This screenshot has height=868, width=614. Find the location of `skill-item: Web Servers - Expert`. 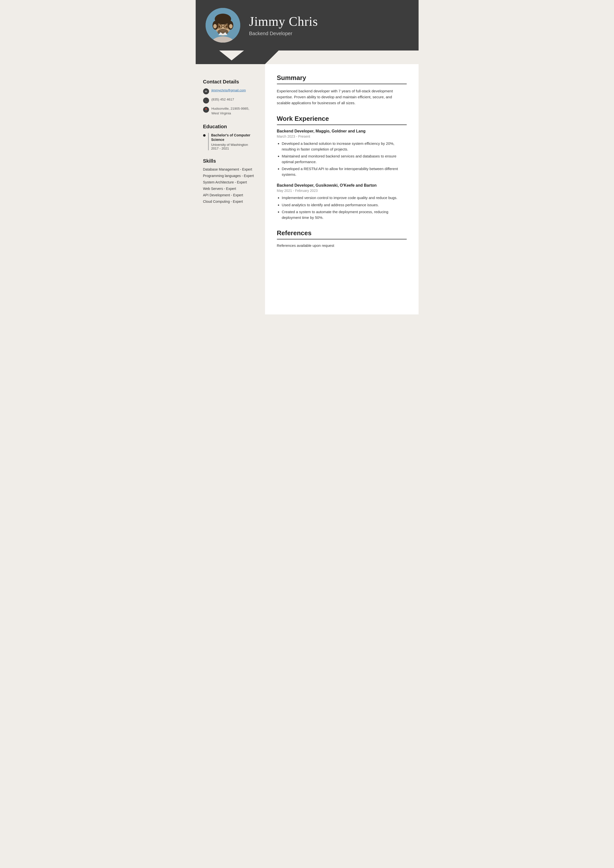

skill-item: Web Servers - Expert is located at coordinates (230, 189).